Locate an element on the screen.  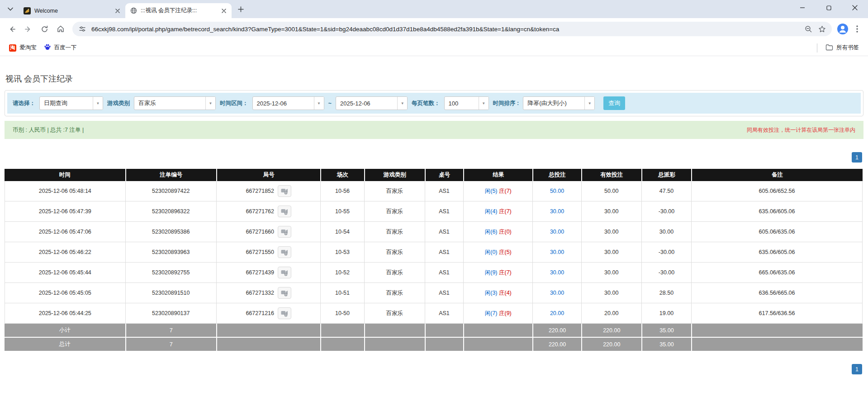
window-maximize-button is located at coordinates (829, 8).